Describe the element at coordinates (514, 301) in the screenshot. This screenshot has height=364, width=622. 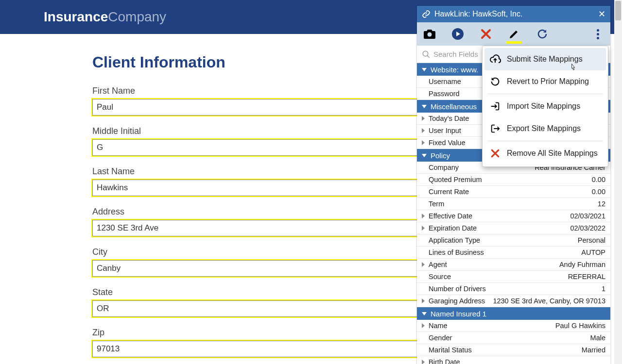
I see `row-garaging-address: Garaging Address1230 SE 3rd Ave, Canby, …` at that location.